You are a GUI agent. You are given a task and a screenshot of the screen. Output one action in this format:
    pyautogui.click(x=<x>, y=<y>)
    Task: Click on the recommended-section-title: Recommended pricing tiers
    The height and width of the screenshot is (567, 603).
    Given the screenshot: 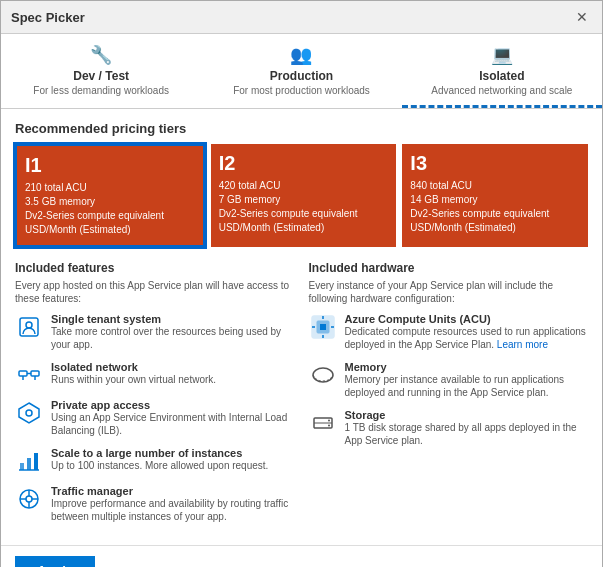 What is the action you would take?
    pyautogui.click(x=302, y=128)
    